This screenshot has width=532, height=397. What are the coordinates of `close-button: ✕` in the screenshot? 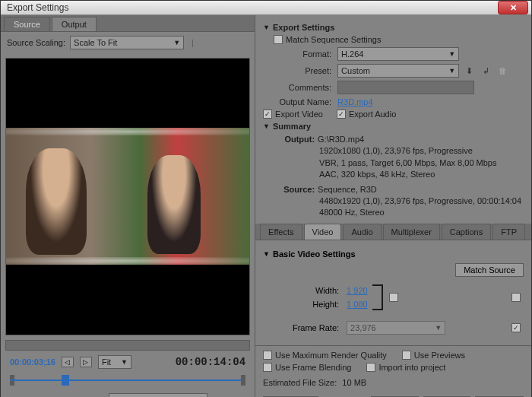 It's located at (513, 8).